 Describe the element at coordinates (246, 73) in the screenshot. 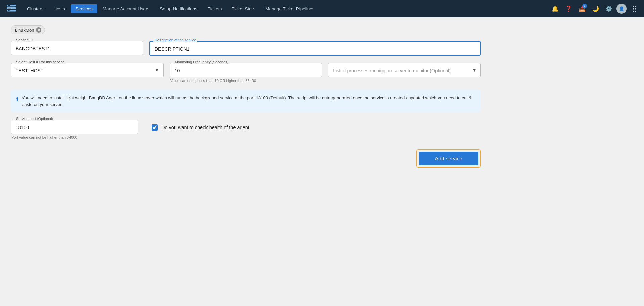

I see `form-row-2: Select Host ID for this service TEST_HOS…` at that location.